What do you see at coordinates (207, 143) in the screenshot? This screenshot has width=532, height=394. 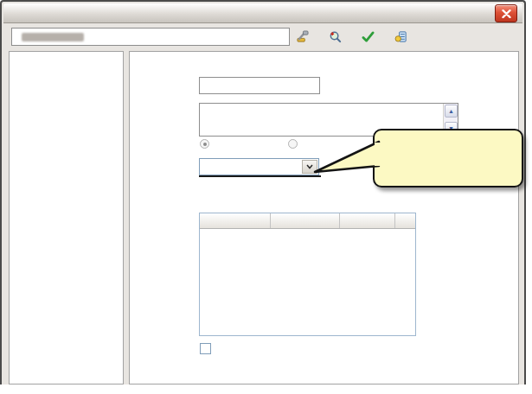 I see `type-radio-required` at bounding box center [207, 143].